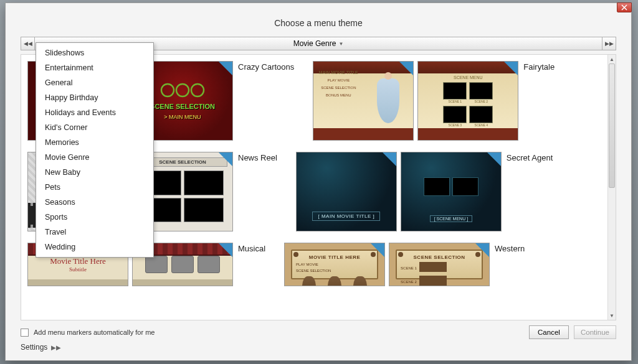  What do you see at coordinates (404, 264) in the screenshot?
I see `theme-cell: MOVIE TITLE HERE PLAY MOVIE SCENE SELECT…` at bounding box center [404, 264].